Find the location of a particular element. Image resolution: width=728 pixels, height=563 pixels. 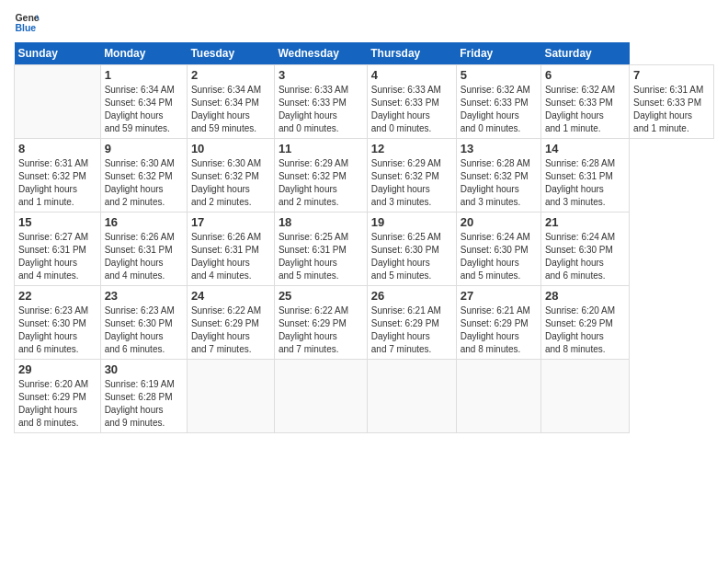

calendar-day-cell: 14Sunrise: 6:28 AMSunset: 6:31 PMDayligh… is located at coordinates (585, 176).